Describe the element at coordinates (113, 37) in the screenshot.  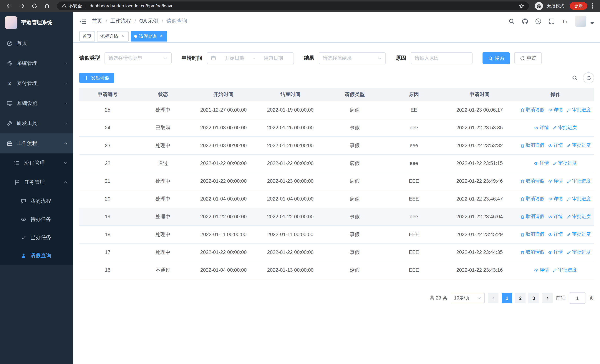
I see `tab-process-detail: 流程详情×` at that location.